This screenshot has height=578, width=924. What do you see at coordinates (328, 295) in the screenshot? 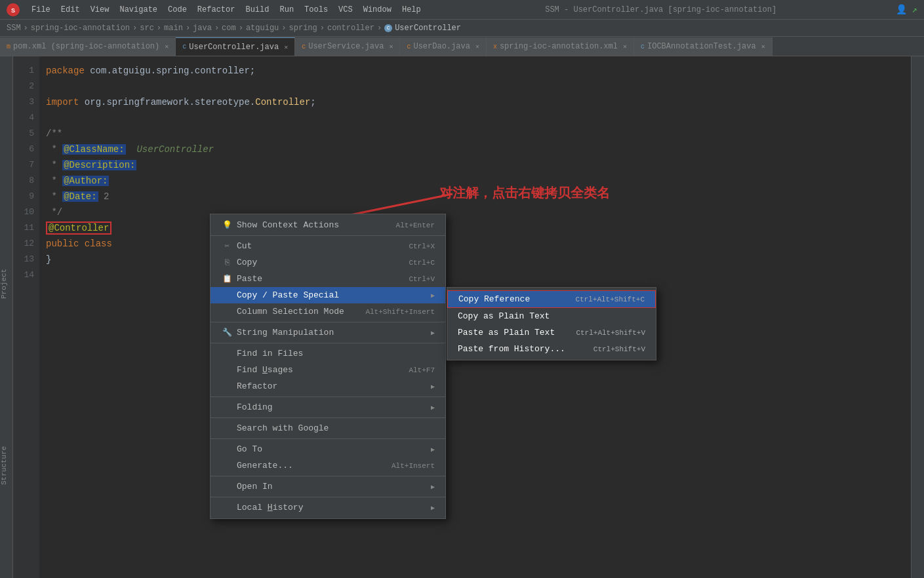
I see `ctx-copy-paste-special: Copy / Paste Special ▶ Copy Reference Ct…` at bounding box center [328, 295].